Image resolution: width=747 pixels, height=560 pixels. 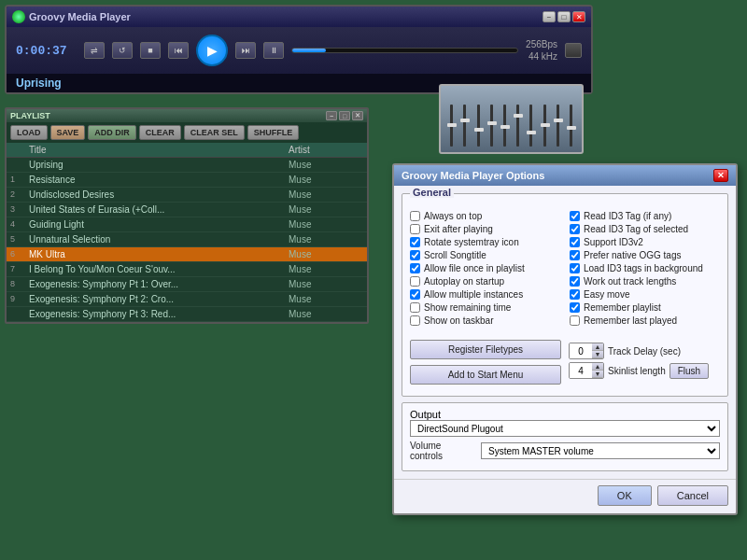 What do you see at coordinates (598, 355) in the screenshot?
I see `track-delay-down: ▼` at bounding box center [598, 355].